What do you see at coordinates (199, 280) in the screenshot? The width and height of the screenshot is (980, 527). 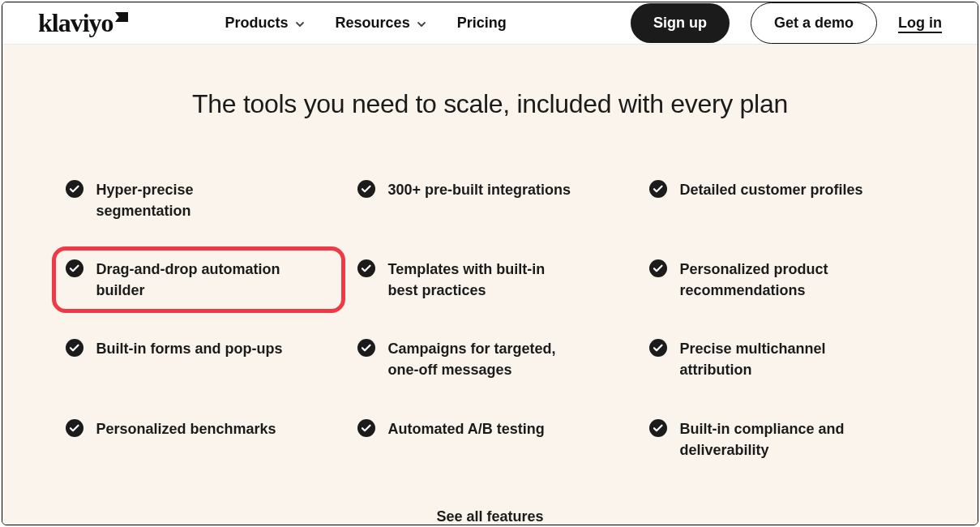 I see `feature-item-highlighted: Drag-and-drop automation builder` at bounding box center [199, 280].